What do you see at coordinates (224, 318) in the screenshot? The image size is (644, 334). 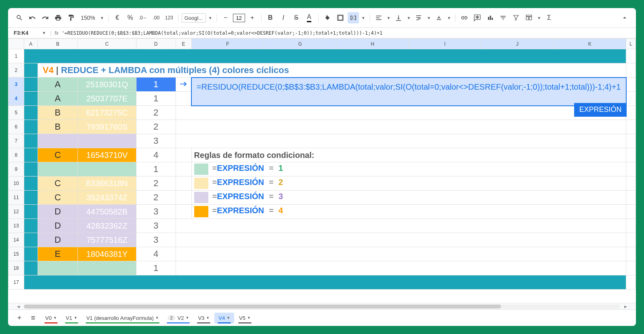 I see `sheet-tab: V4▼` at bounding box center [224, 318].